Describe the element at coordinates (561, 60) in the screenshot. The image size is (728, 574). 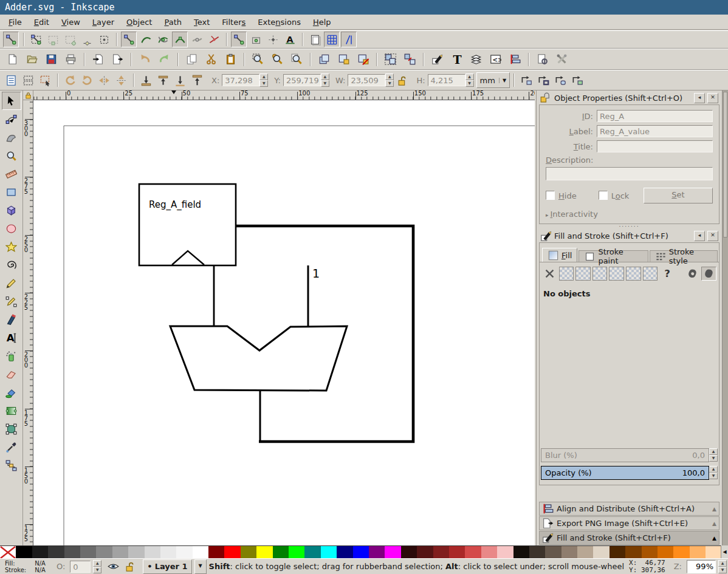
I see `preferences-button` at that location.